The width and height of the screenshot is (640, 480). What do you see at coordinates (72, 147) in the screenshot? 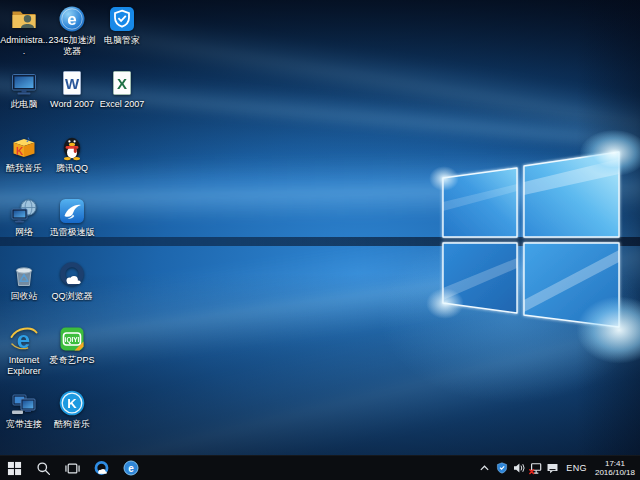
I see `penguin-icon` at bounding box center [72, 147].